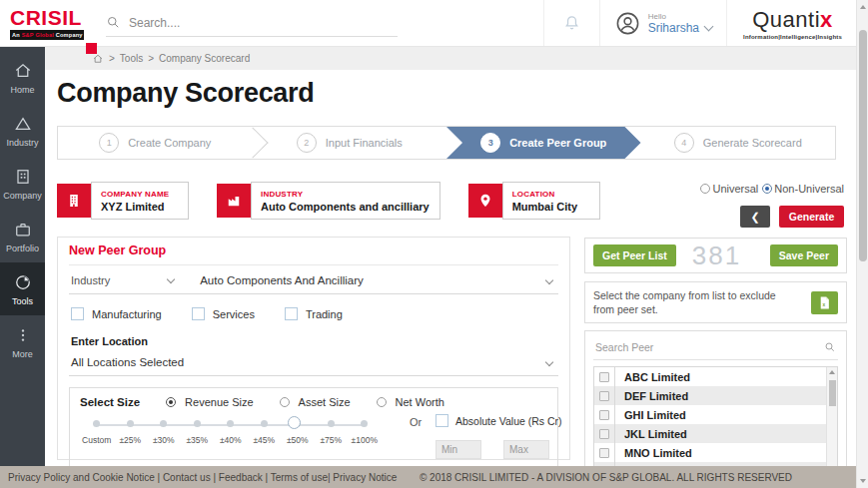 The height and width of the screenshot is (488, 868). I want to click on company-row: JKL Limited, so click(710, 433).